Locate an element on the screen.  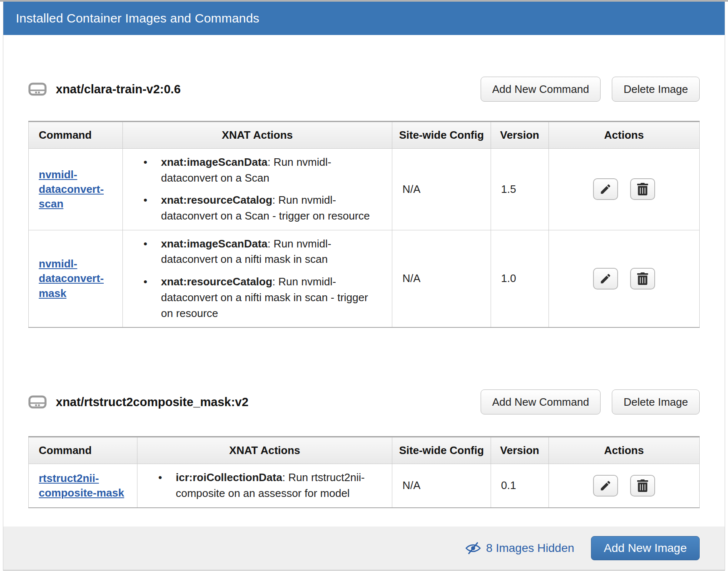
command-link: nvmidl-dataconvert-scan is located at coordinates (71, 189).